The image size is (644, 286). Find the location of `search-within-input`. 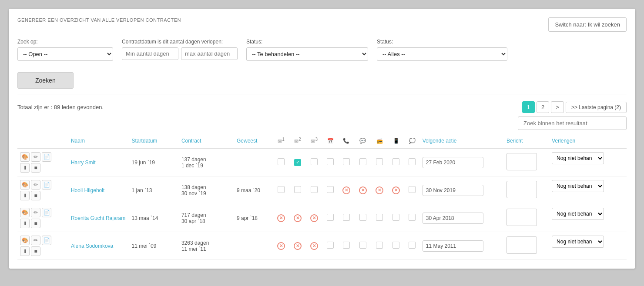

search-within-input is located at coordinates (572, 123).